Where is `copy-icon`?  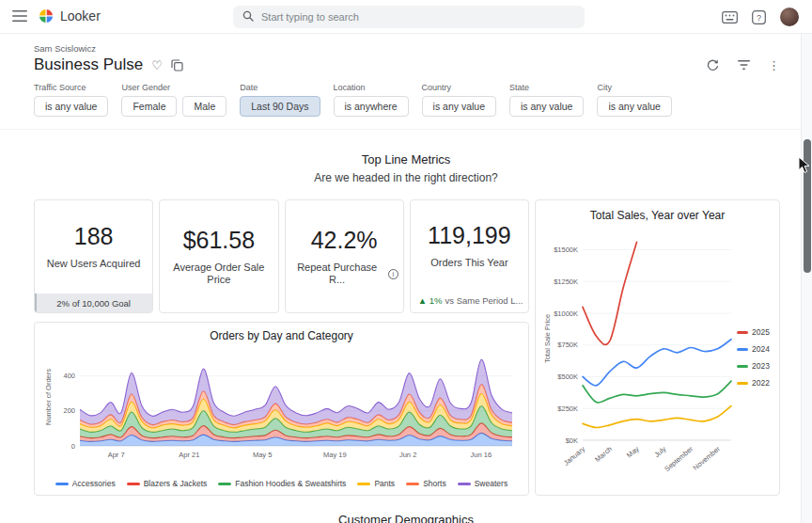
copy-icon is located at coordinates (177, 66).